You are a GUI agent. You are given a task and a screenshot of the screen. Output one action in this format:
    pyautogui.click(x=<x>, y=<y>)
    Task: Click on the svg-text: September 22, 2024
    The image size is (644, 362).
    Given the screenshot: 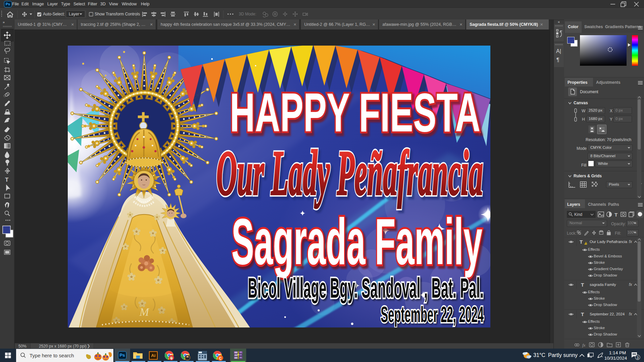 What is the action you would take?
    pyautogui.click(x=432, y=314)
    